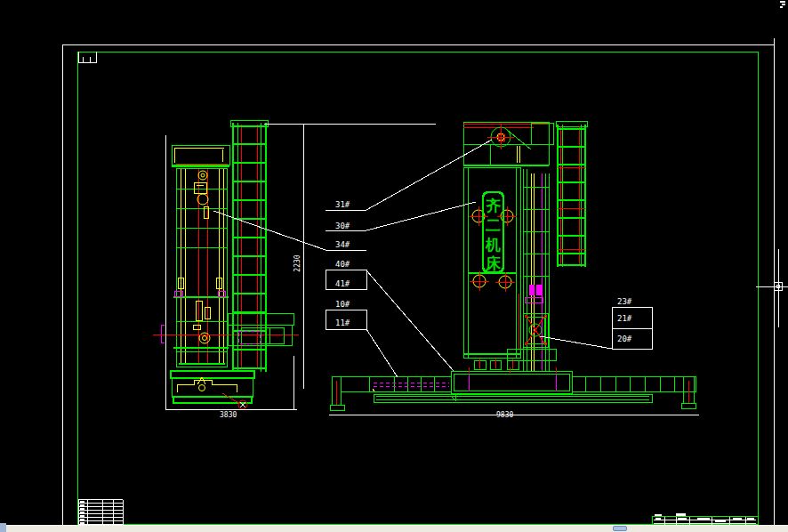 Image resolution: width=788 pixels, height=532 pixels. What do you see at coordinates (620, 528) in the screenshot?
I see `taskbar-window-button` at bounding box center [620, 528].